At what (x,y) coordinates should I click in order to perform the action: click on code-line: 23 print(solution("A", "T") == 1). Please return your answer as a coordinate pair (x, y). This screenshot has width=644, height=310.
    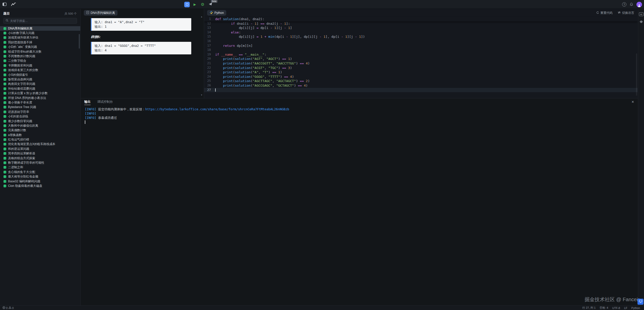
    Looking at the image, I should click on (421, 72).